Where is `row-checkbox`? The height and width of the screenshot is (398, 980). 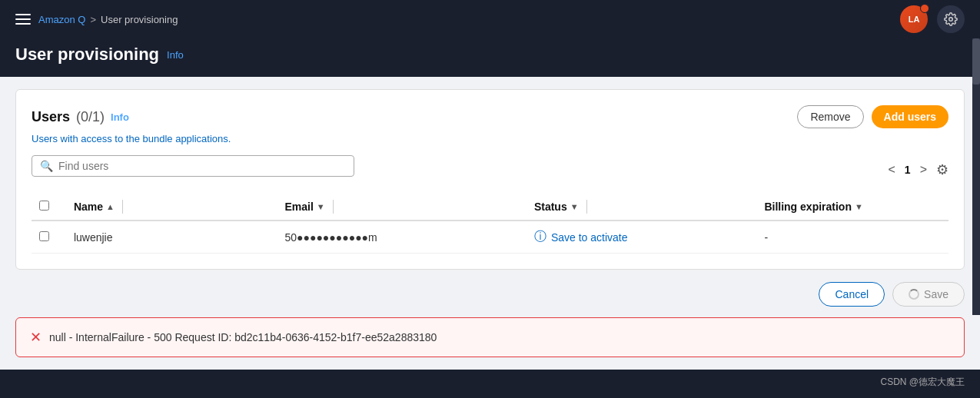
row-checkbox is located at coordinates (45, 237).